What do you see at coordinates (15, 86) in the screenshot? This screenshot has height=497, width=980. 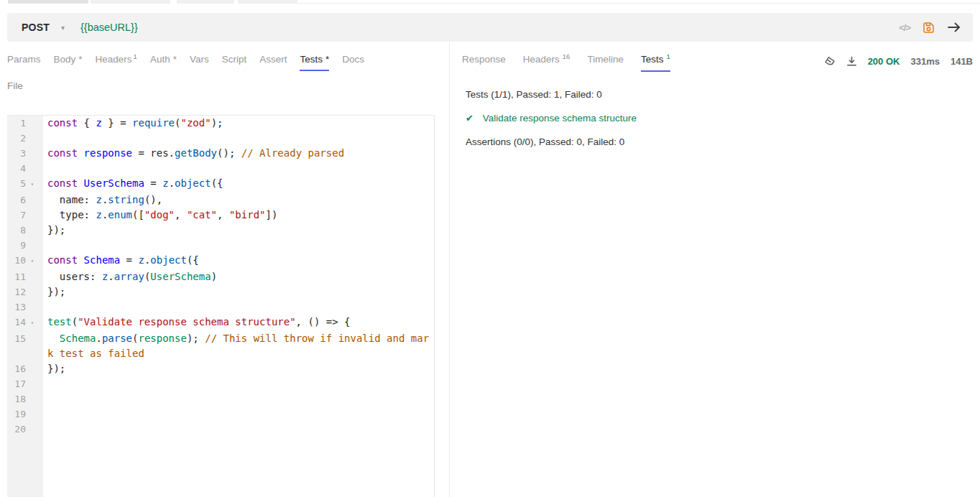 I see `file-label: File` at bounding box center [15, 86].